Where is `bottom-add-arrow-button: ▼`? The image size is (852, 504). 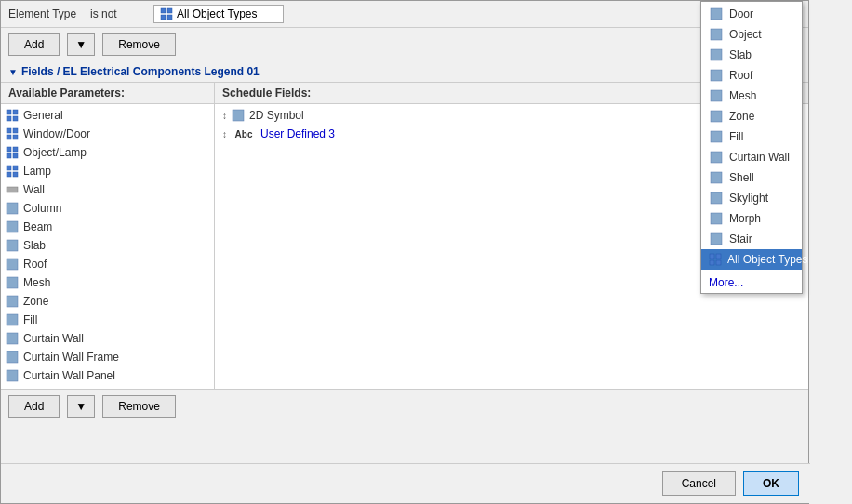 bottom-add-arrow-button: ▼ is located at coordinates (81, 406).